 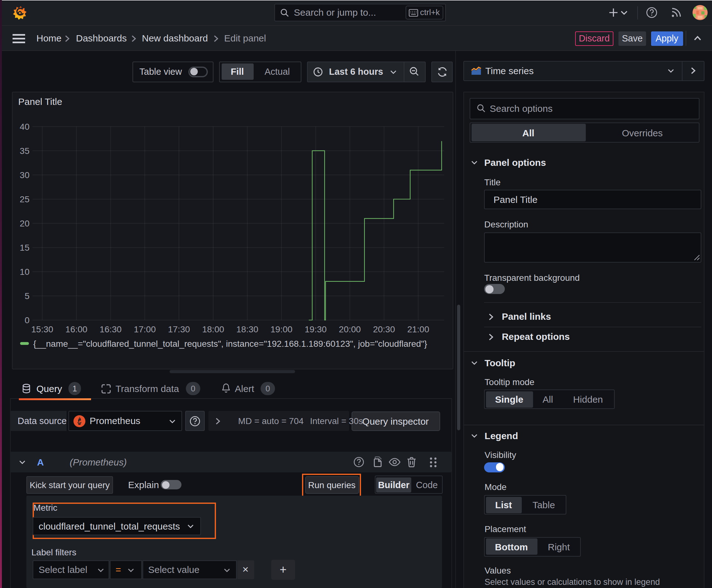 I want to click on svg-text: 16:30, so click(x=110, y=329).